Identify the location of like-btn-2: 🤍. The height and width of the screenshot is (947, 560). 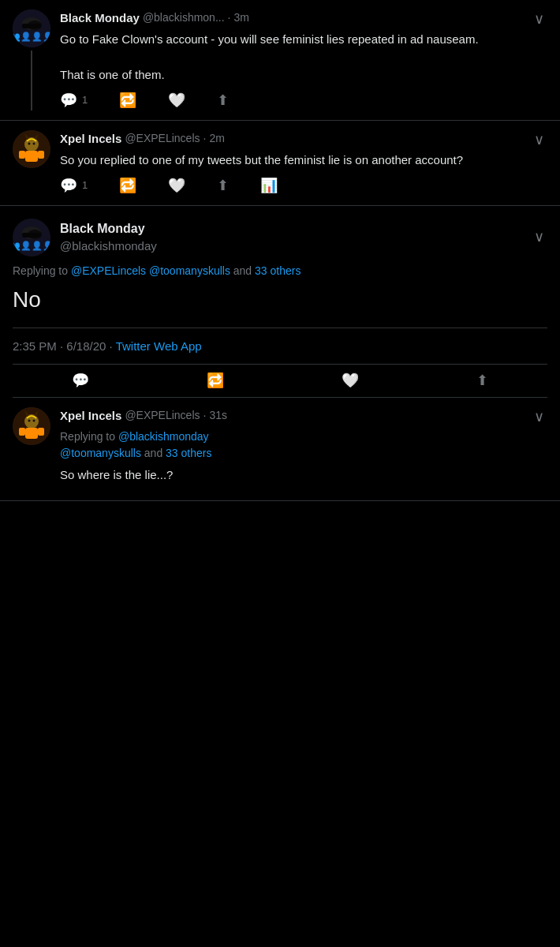
(177, 186).